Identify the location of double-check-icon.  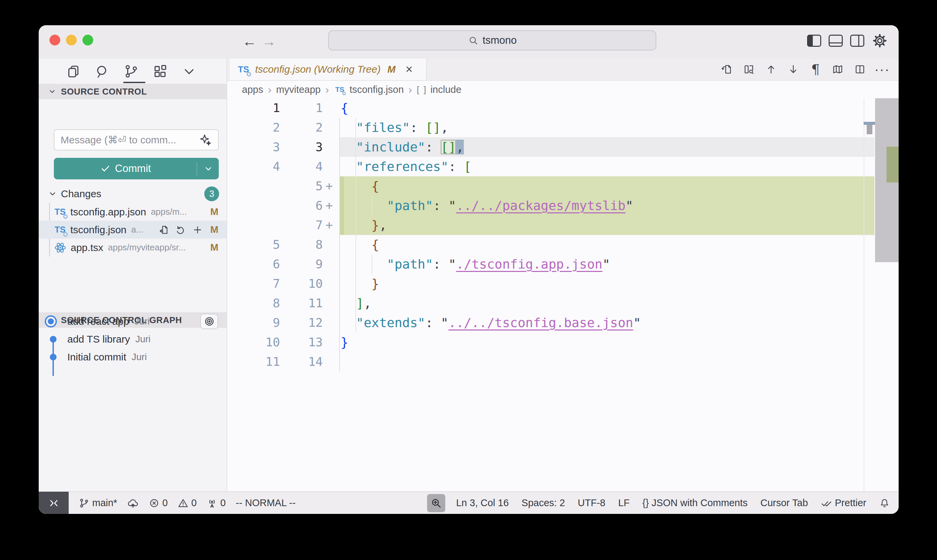
(826, 503).